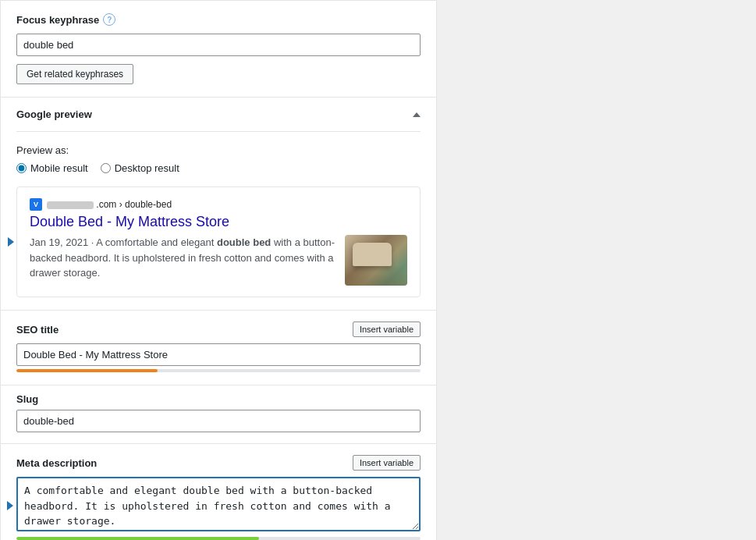 The height and width of the screenshot is (540, 756). I want to click on preview-radio-group: Mobile result Desktop result, so click(218, 169).